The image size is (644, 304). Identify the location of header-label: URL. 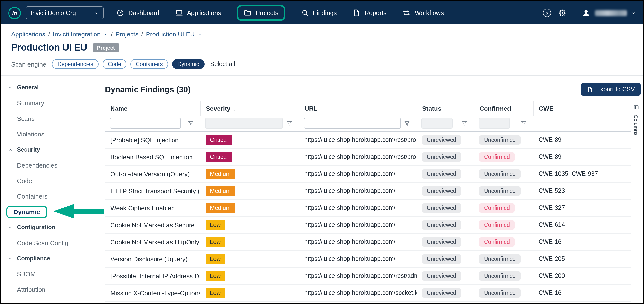
(311, 108).